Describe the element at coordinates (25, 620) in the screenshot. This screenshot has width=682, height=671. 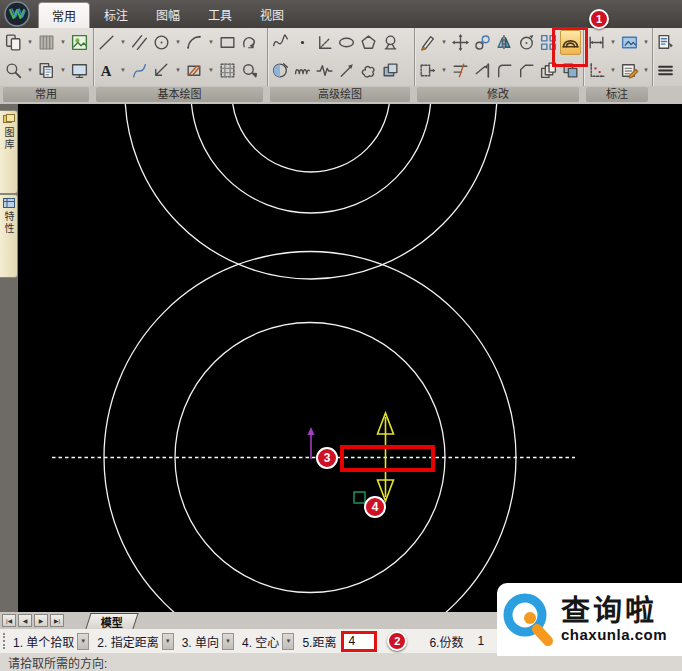
I see `sheet-nav-button-1: ◀` at that location.